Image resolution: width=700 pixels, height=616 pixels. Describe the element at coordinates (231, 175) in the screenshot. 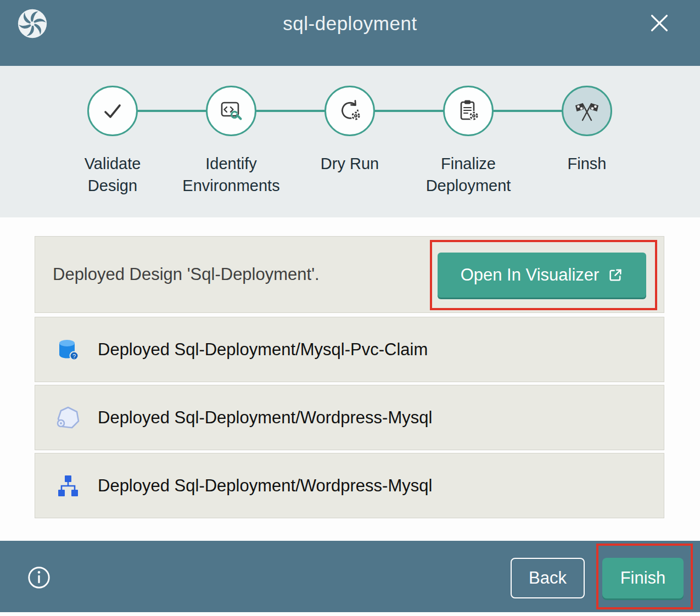

I see `step-label: Identify Environments` at that location.